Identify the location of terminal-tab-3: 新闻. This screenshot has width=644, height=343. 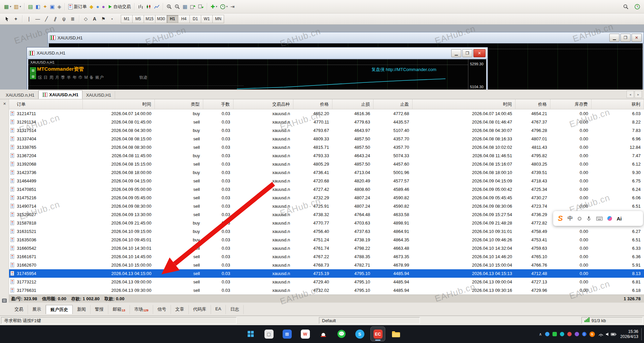
(81, 310).